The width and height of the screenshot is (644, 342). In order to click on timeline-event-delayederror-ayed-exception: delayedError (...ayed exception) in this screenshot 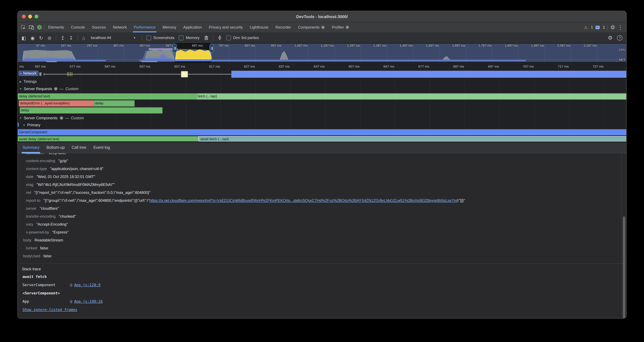, I will do `click(57, 104)`.